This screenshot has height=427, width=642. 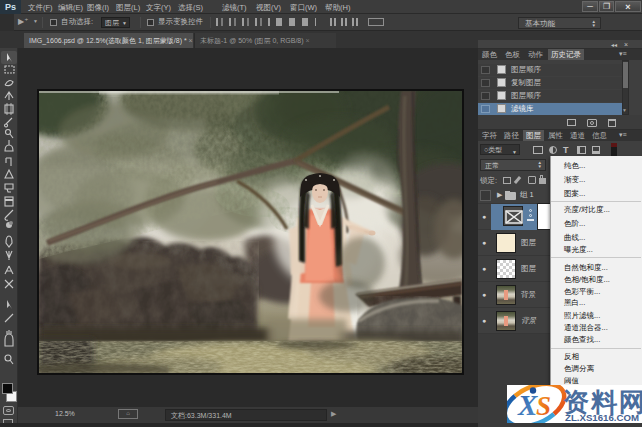 What do you see at coordinates (528, 405) in the screenshot?
I see `svg-text: X` at bounding box center [528, 405].